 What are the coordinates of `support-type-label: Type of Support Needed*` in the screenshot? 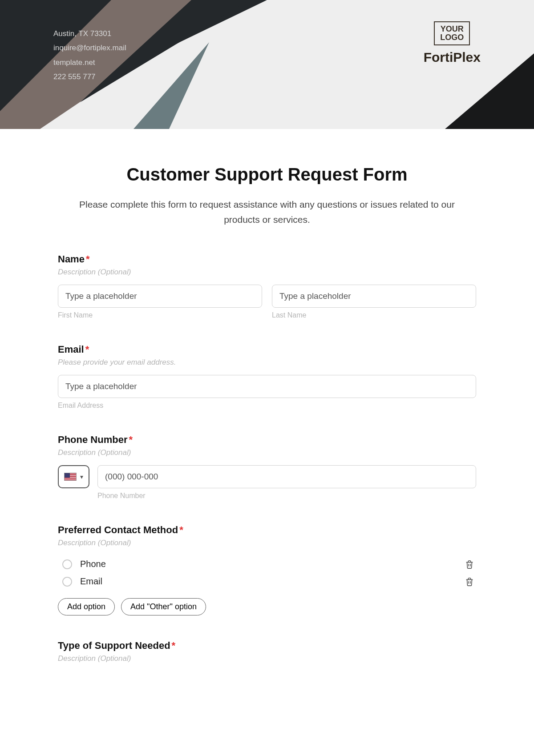 It's located at (267, 646).